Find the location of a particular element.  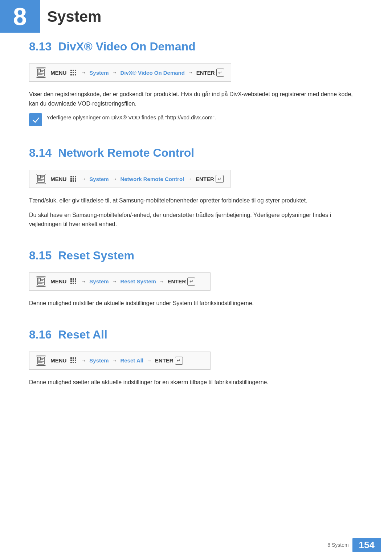

menu-label-8-15: MENU is located at coordinates (59, 282).